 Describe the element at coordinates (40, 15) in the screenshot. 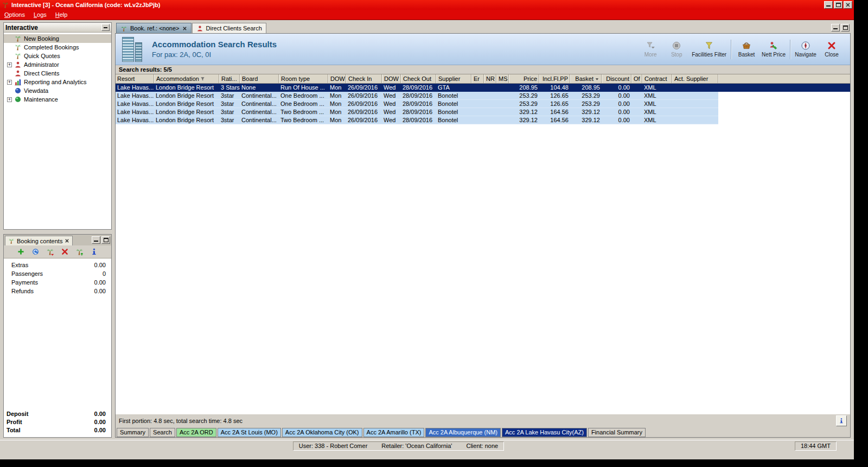

I see `menu-item-logs: Logs` at that location.